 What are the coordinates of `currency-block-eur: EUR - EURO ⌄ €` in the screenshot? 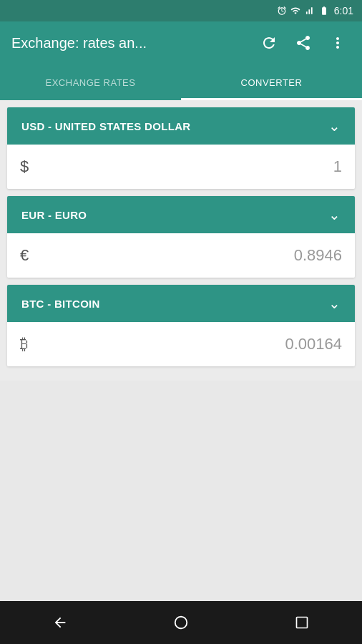 It's located at (181, 237).